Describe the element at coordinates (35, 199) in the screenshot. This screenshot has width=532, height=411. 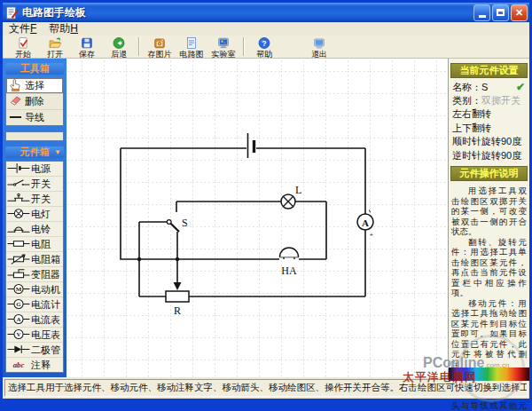
I see `component-switch-push: 开关` at that location.